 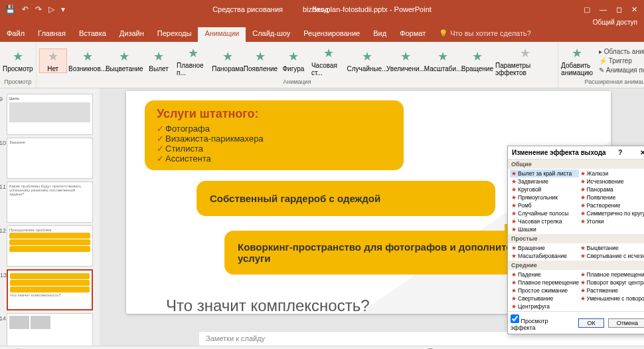 What do you see at coordinates (612, 213) in the screenshot?
I see `eff-symmetric: ★Симметрично по кругу` at bounding box center [612, 213].